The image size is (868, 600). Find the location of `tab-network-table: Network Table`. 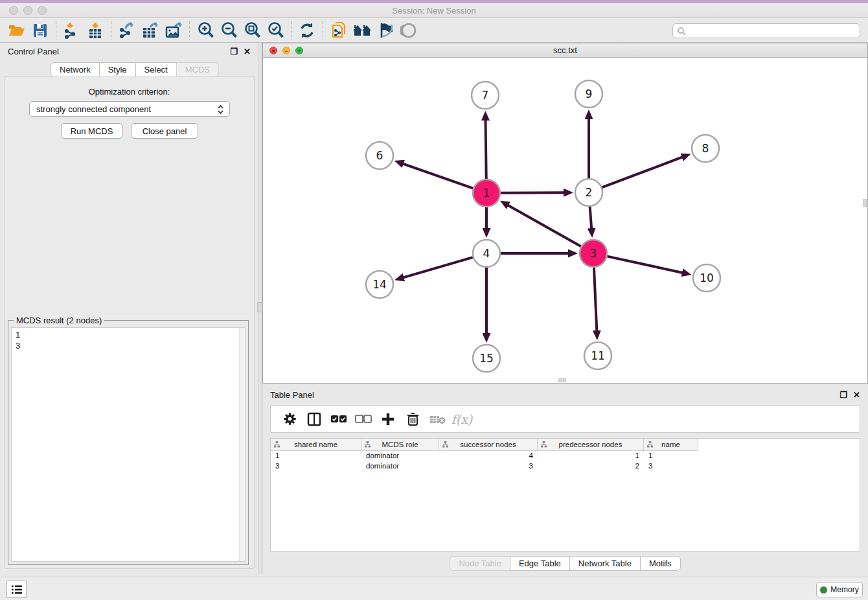

tab-network-table: Network Table is located at coordinates (605, 564).